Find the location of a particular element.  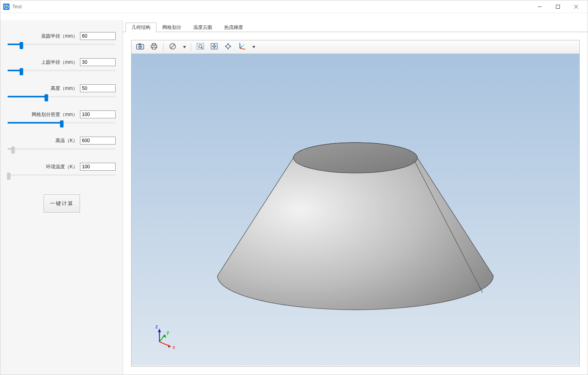

param-label-mesh-density: 网格划分密度（mm） is located at coordinates (55, 115).